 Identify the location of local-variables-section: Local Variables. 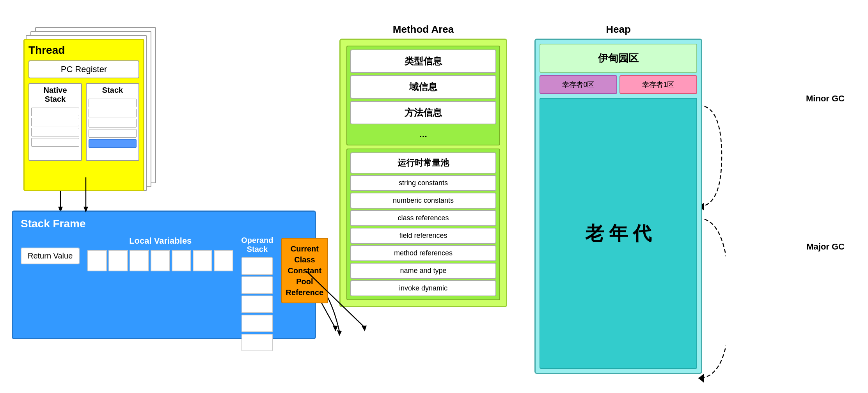
(160, 253).